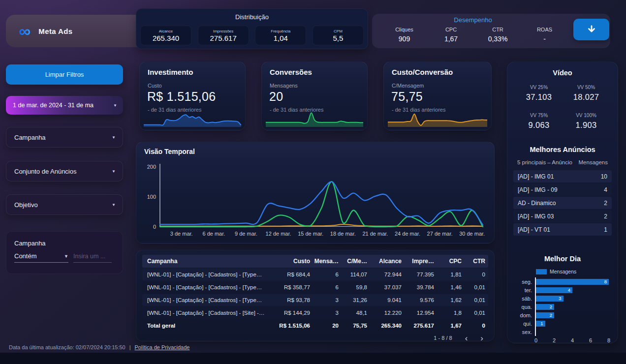  I want to click on table-cell: 72.944, so click(387, 274).